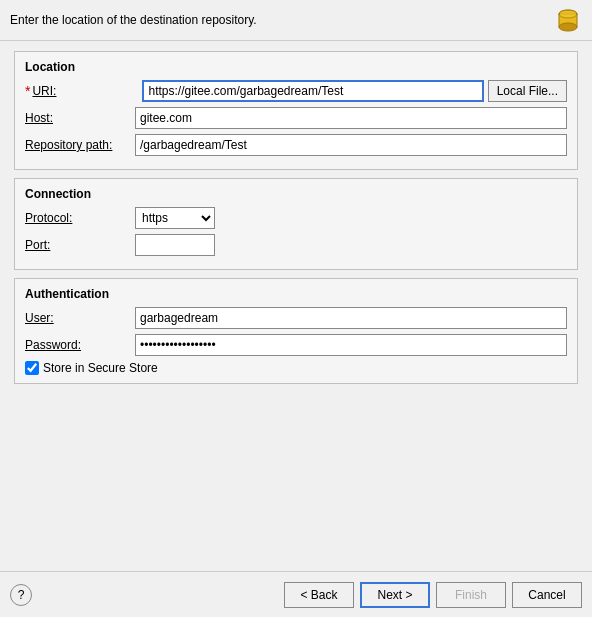 The image size is (592, 617). I want to click on next-button: Next >, so click(395, 595).